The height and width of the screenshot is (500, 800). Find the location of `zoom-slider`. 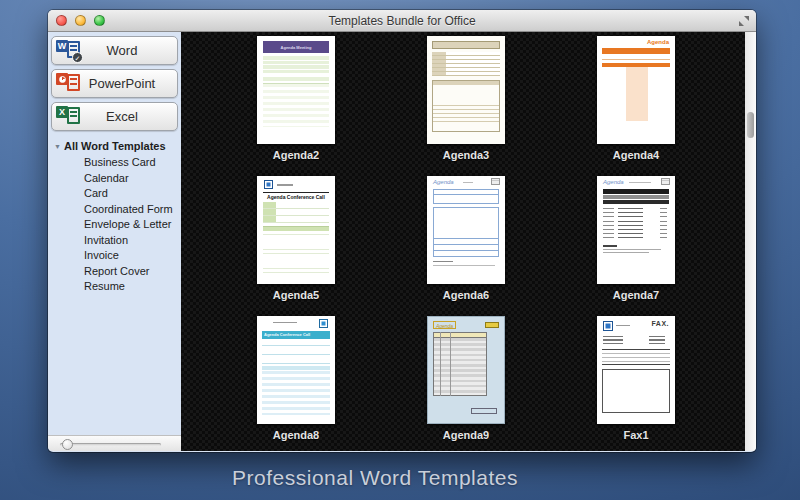

zoom-slider is located at coordinates (110, 444).